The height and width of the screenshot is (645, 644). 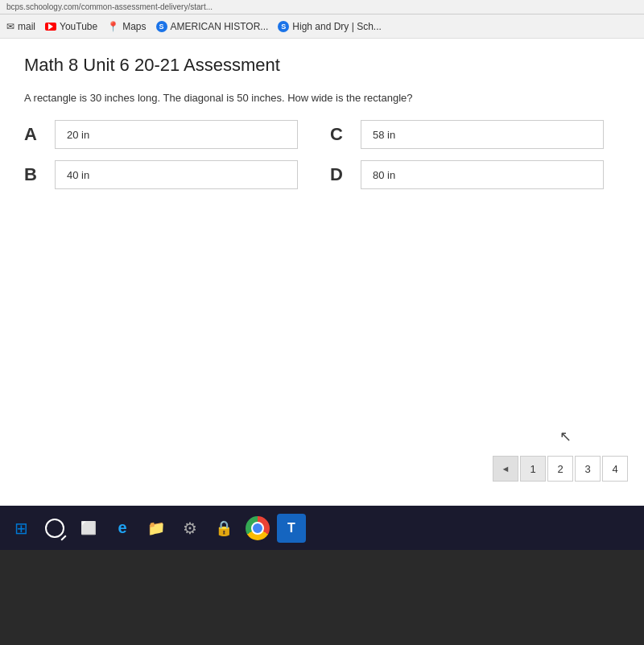 What do you see at coordinates (134, 27) in the screenshot?
I see `bookmark-maps-label: Maps` at bounding box center [134, 27].